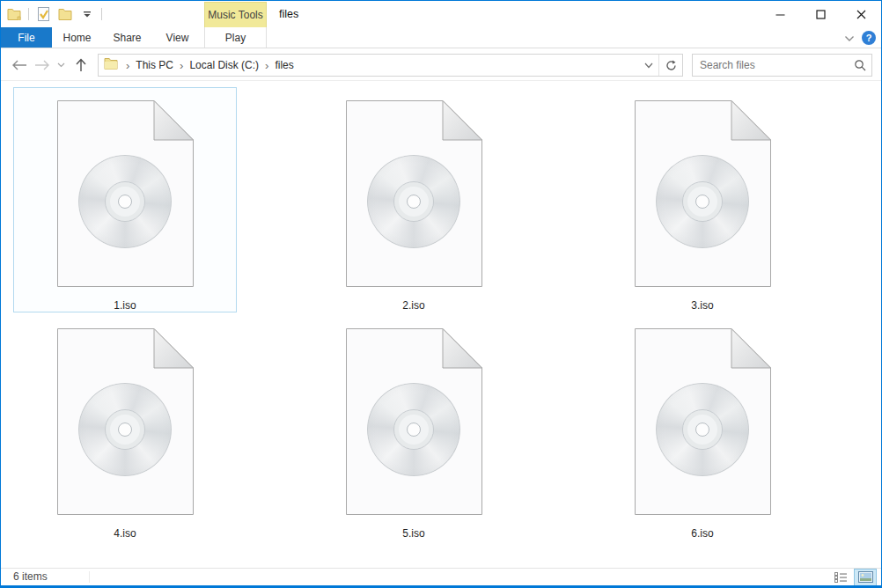 The height and width of the screenshot is (588, 882). Describe the element at coordinates (283, 65) in the screenshot. I see `breadcrumb-item: files` at that location.